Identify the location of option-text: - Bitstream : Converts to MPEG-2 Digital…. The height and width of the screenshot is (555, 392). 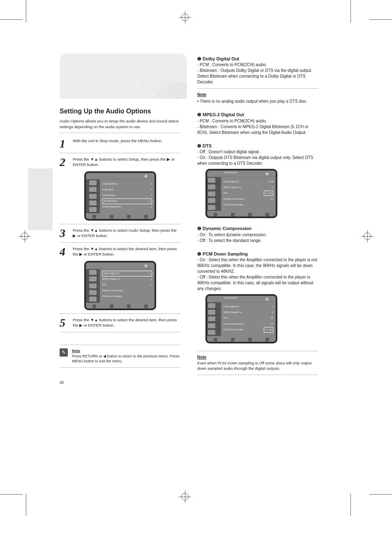
(258, 130).